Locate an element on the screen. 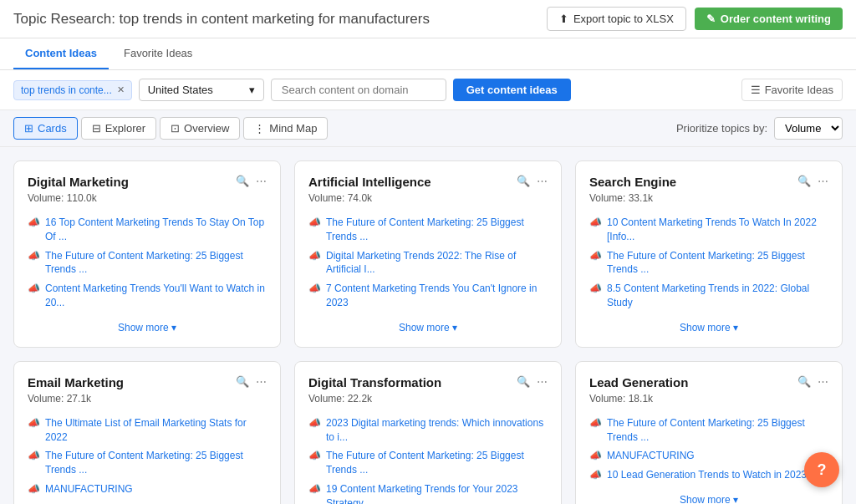  card-articles: 📣 16 Top Content Marketing Trends To Sta… is located at coordinates (147, 262).